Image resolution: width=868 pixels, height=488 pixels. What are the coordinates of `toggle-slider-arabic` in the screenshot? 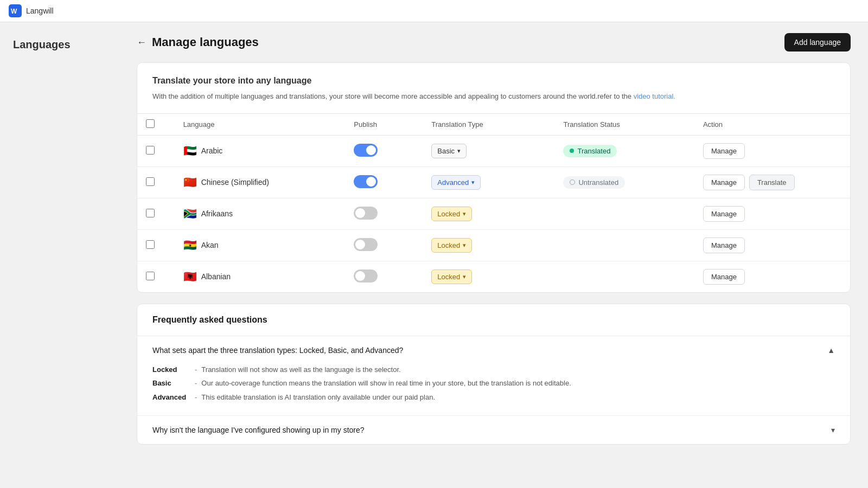 It's located at (366, 150).